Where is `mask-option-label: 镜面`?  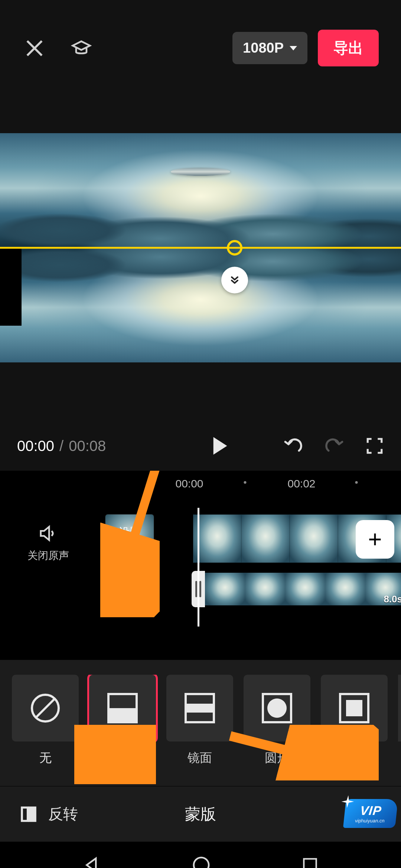
mask-option-label: 镜面 is located at coordinates (200, 758).